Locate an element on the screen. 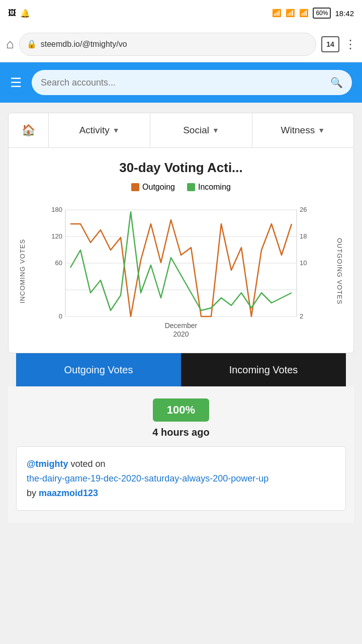 This screenshot has width=362, height=644. outgoing-dot is located at coordinates (135, 187).